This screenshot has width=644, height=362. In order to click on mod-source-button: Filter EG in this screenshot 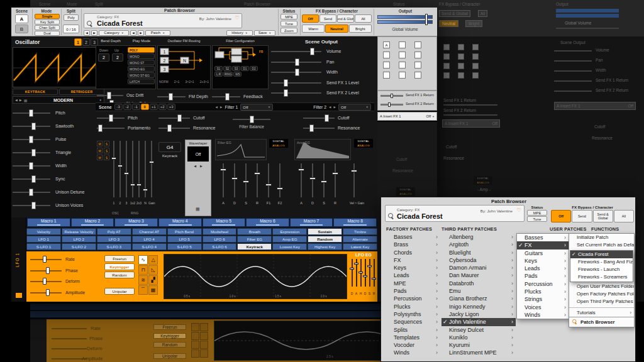, I will do `click(254, 239)`.